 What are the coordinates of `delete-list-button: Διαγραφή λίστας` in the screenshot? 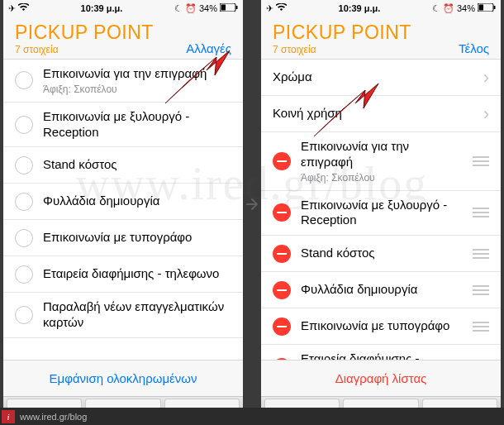 It's located at (381, 378).